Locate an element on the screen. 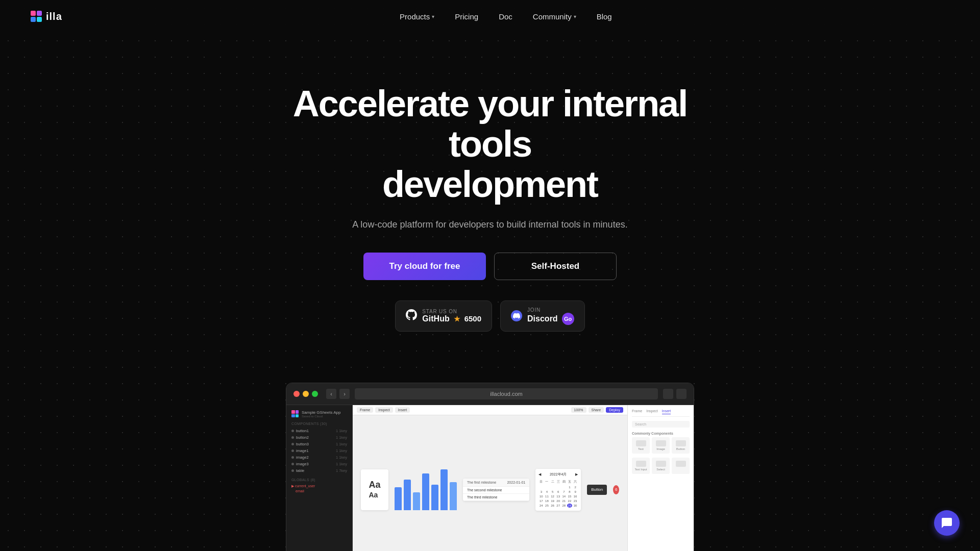 The height and width of the screenshot is (551, 980). browser-new-tab-btn is located at coordinates (681, 394).